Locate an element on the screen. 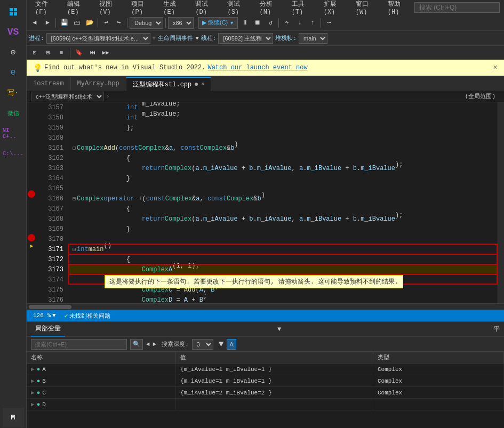 The height and width of the screenshot is (428, 504). filter-A-btn: A is located at coordinates (231, 344).